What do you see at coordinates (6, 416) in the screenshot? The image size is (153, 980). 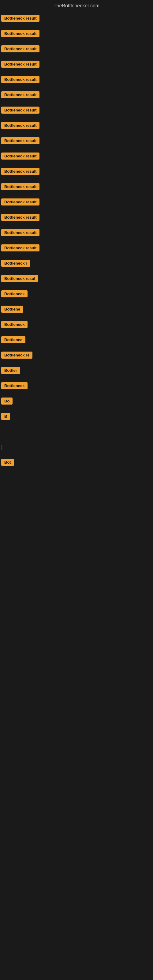 I see `bottleneck-badge: B` at bounding box center [6, 416].